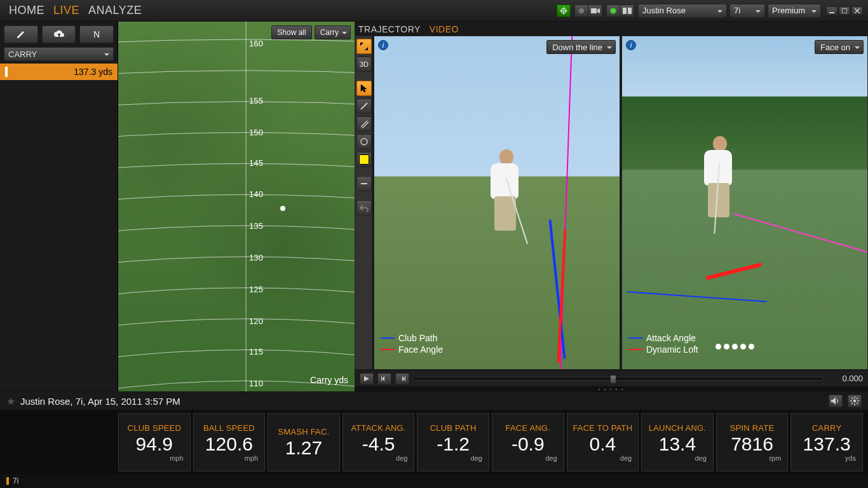 The width and height of the screenshot is (868, 488). What do you see at coordinates (832, 11) in the screenshot?
I see `minimize-button` at bounding box center [832, 11].